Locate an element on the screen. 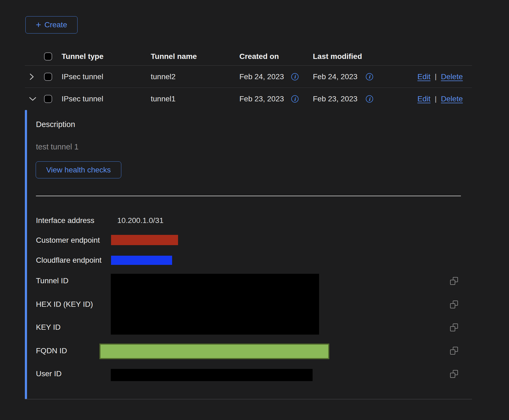 This screenshot has width=509, height=420. plus-icon: + is located at coordinates (39, 25).